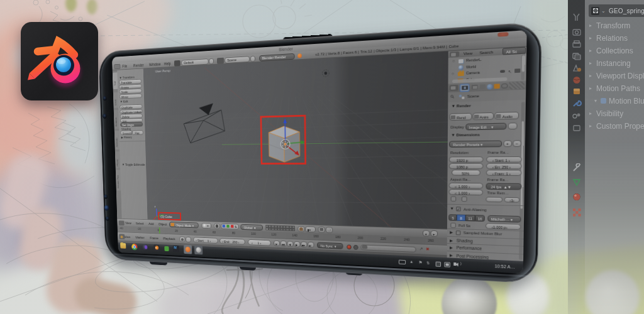 This screenshot has height=314, width=644. What do you see at coordinates (155, 206) in the screenshot?
I see `svg-text: z` at bounding box center [155, 206].